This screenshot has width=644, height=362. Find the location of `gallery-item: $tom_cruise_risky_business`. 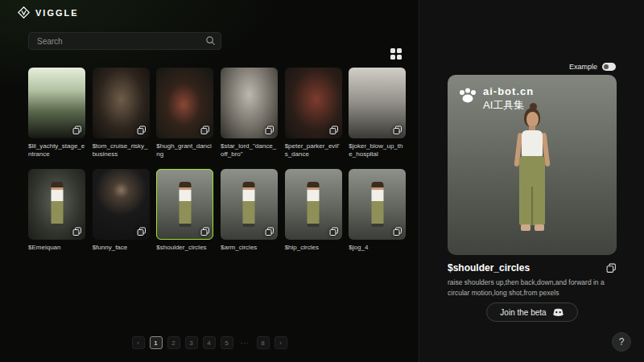

gallery-item: $tom_cruise_risky_business is located at coordinates (121, 113).